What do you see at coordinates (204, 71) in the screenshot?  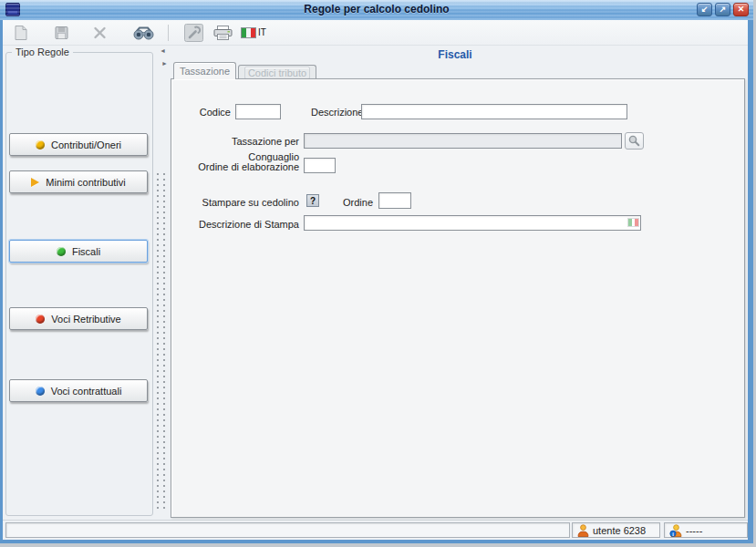 I see `tab-tassazione: Tassazione` at bounding box center [204, 71].